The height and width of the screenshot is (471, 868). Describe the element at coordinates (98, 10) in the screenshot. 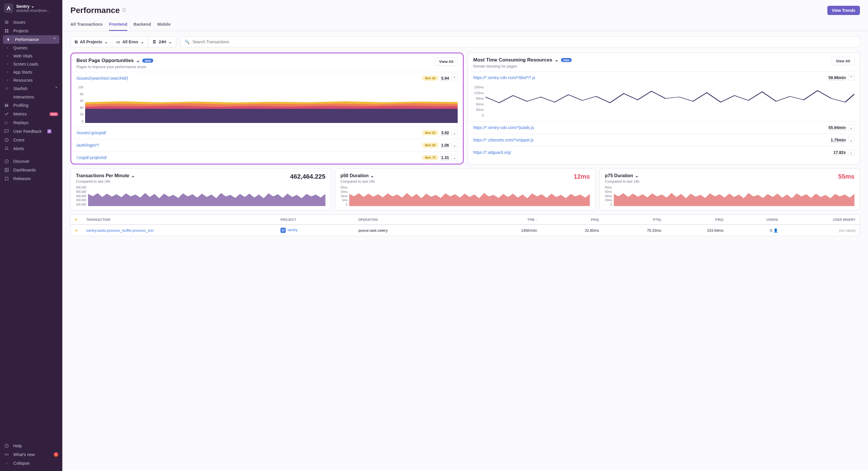

I see `page-title: Performanceⓘ` at that location.